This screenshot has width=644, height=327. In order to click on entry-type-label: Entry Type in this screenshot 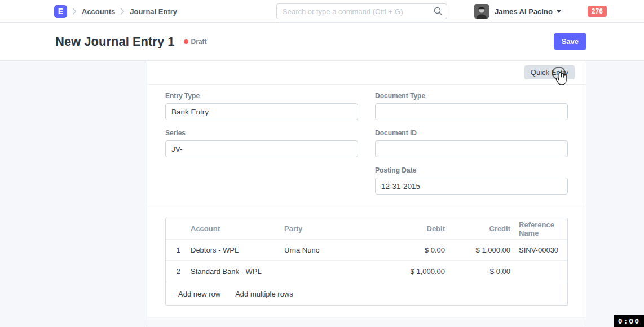, I will do `click(262, 96)`.